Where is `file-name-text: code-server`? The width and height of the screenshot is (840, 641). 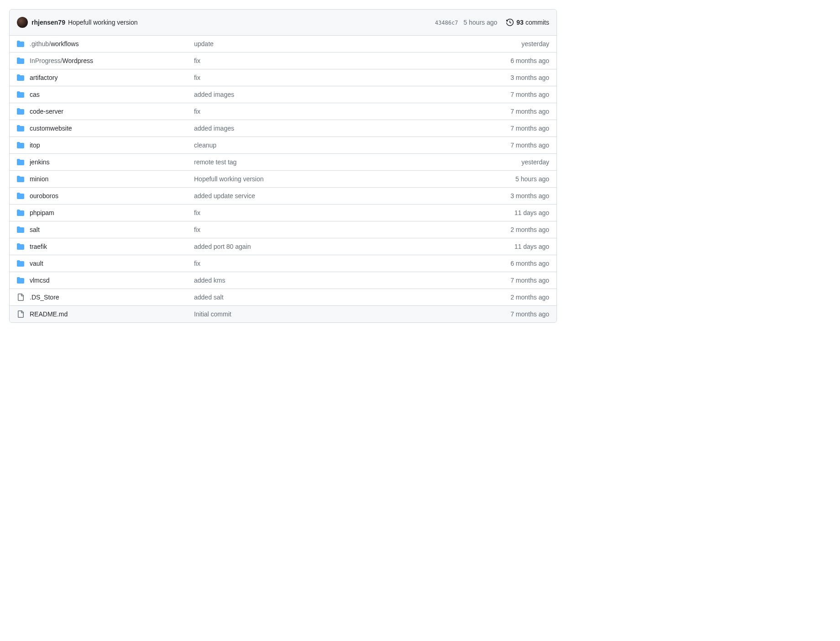 file-name-text: code-server is located at coordinates (47, 111).